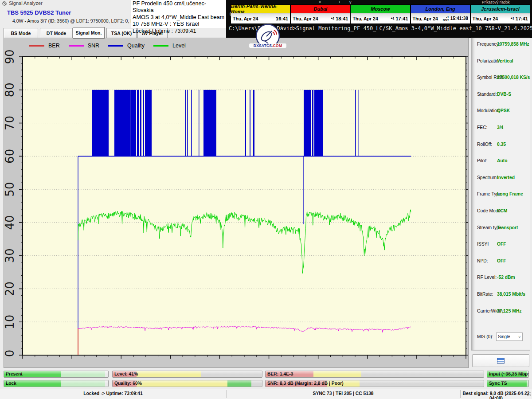 The height and width of the screenshot is (399, 532). Describe the element at coordinates (340, 2) in the screenshot. I see `console-plus-button: +` at that location.